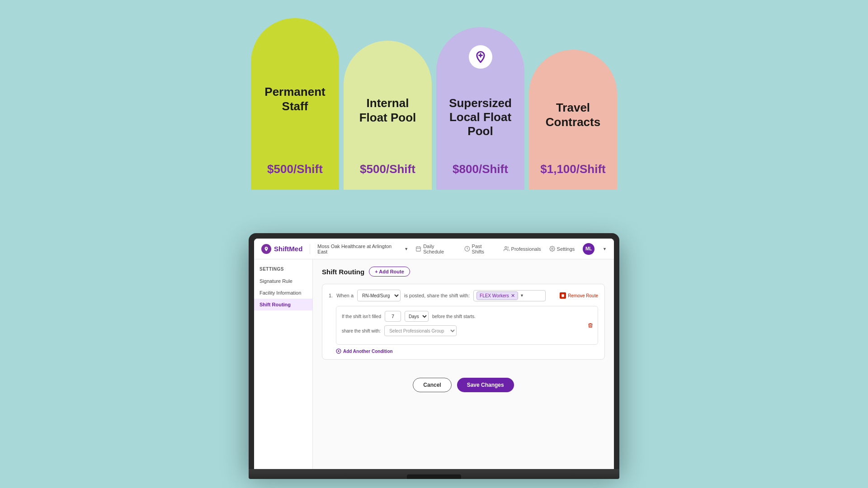 This screenshot has height=488, width=868. What do you see at coordinates (480, 169) in the screenshot?
I see `pill-supersized-price: $800/Shift` at bounding box center [480, 169].